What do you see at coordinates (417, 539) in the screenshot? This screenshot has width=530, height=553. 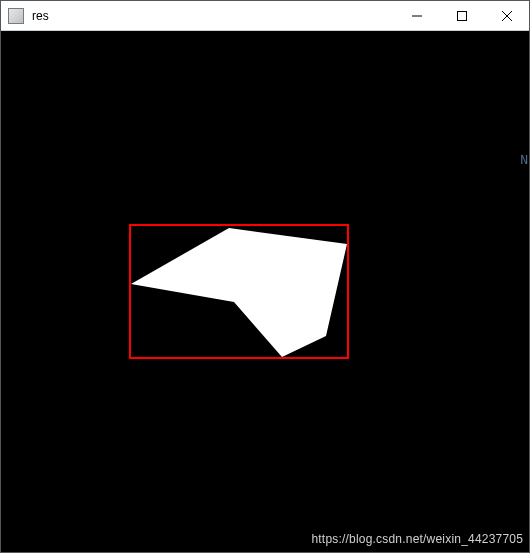 I see `watermark-text: https://blog.csdn.net/weixin_44237705` at bounding box center [417, 539].